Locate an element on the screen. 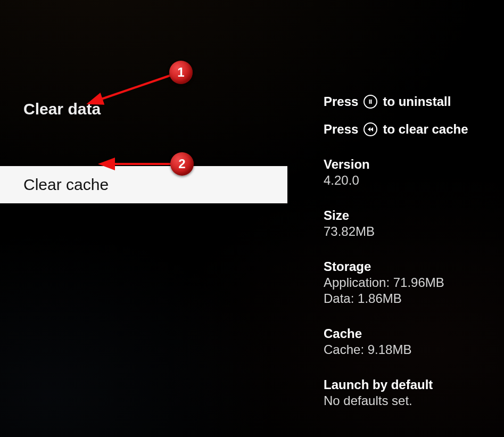 Image resolution: width=504 pixels, height=437 pixels. launch-value: No defaults set. is located at coordinates (409, 401).